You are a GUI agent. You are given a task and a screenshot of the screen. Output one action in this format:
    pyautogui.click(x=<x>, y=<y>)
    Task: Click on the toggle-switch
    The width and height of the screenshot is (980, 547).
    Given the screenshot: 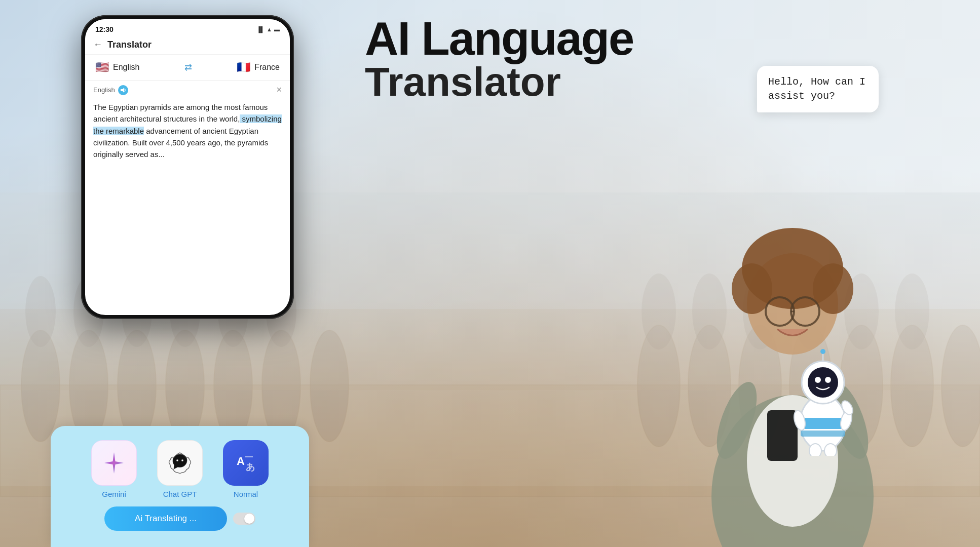 What is the action you would take?
    pyautogui.click(x=244, y=519)
    